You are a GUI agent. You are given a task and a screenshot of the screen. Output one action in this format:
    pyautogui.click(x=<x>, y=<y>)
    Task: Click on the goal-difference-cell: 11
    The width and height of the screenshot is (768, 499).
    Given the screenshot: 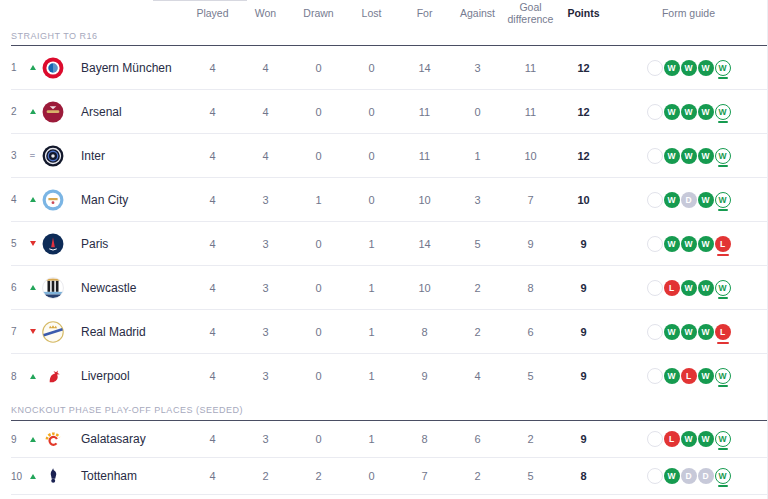 What is the action you would take?
    pyautogui.click(x=530, y=112)
    